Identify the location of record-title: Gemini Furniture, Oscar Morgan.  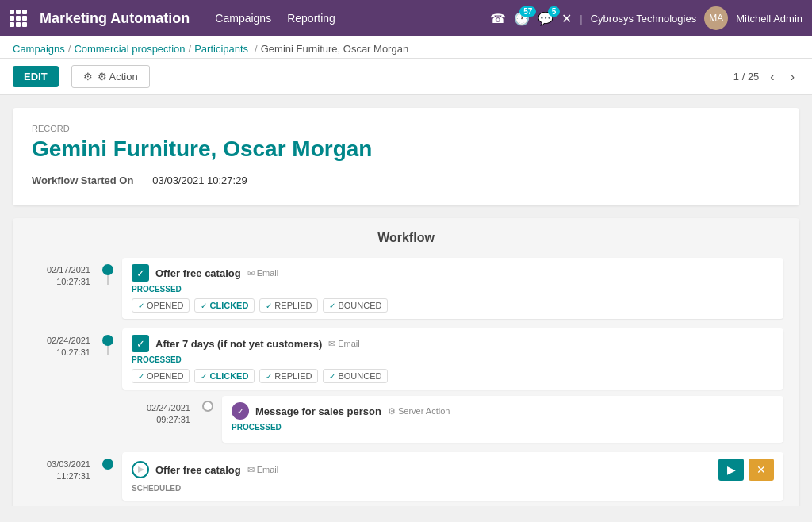
(406, 149).